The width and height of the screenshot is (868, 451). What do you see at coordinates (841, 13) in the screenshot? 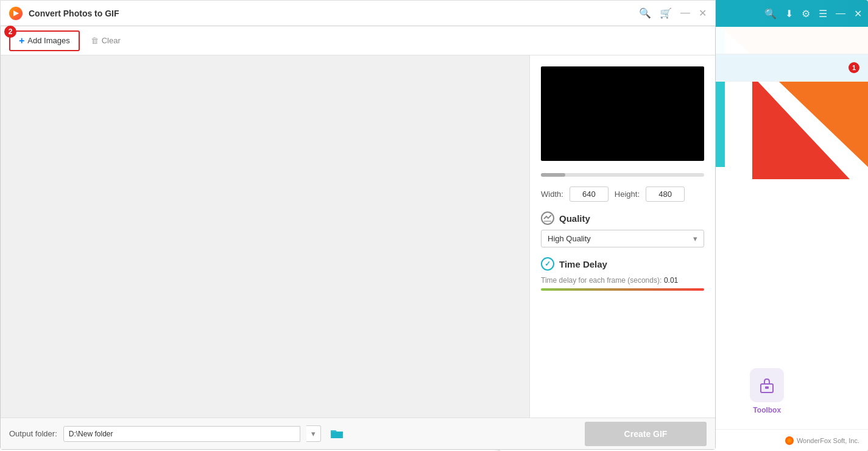
I see `bg-minimize-icon: —` at bounding box center [841, 13].